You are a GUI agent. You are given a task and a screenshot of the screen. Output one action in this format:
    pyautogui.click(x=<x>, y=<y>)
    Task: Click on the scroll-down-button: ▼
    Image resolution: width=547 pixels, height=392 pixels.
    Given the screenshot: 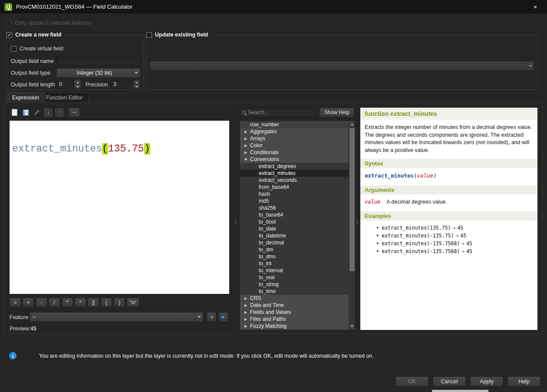 What is the action you would take?
    pyautogui.click(x=352, y=326)
    